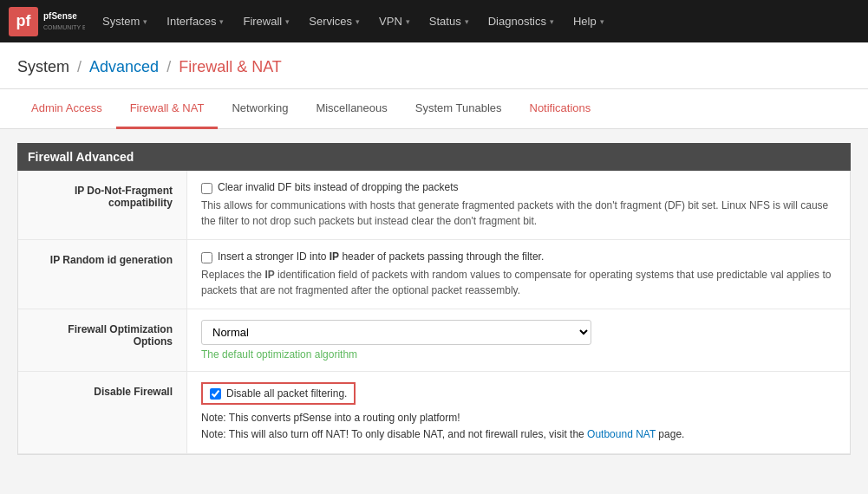  I want to click on note-nat-prefix: Note: This will also turn off NAT! To on…, so click(394, 434).